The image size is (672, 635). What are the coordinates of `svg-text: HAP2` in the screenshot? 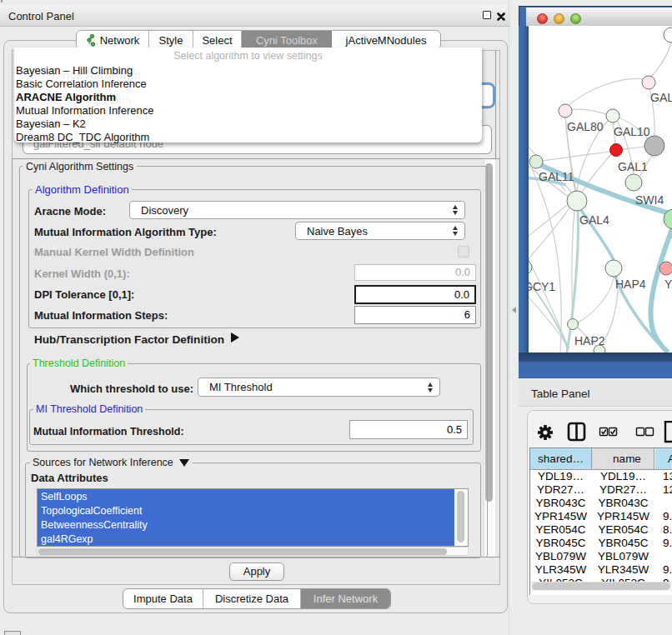 It's located at (590, 341).